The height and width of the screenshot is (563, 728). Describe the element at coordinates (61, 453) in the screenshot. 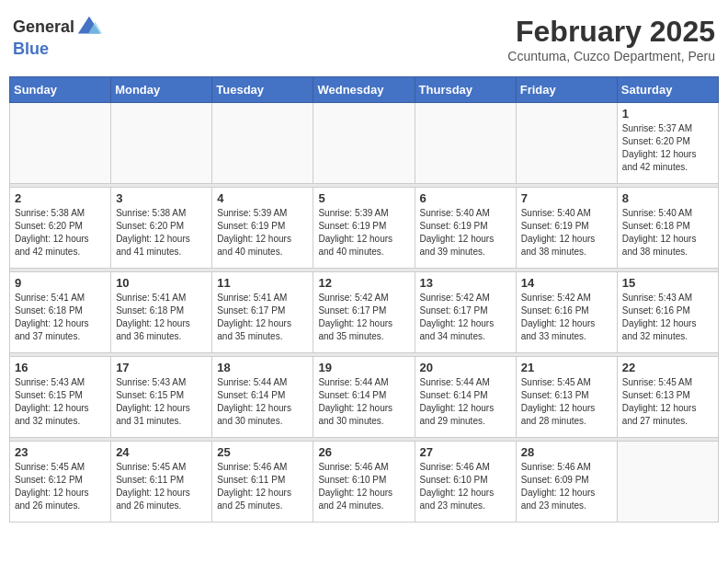

I see `day-number: 23` at that location.